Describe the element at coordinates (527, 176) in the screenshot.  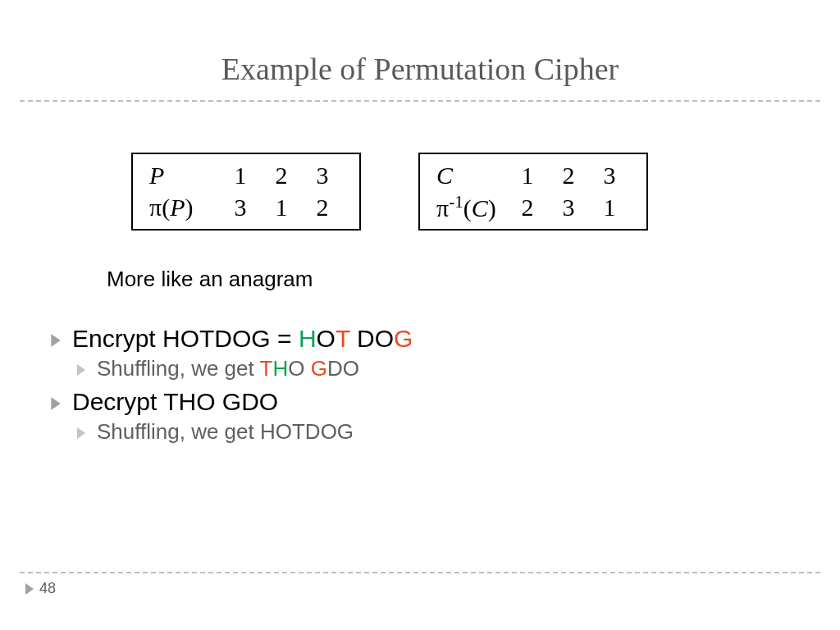
I see `table-c-r1c1: 1` at that location.